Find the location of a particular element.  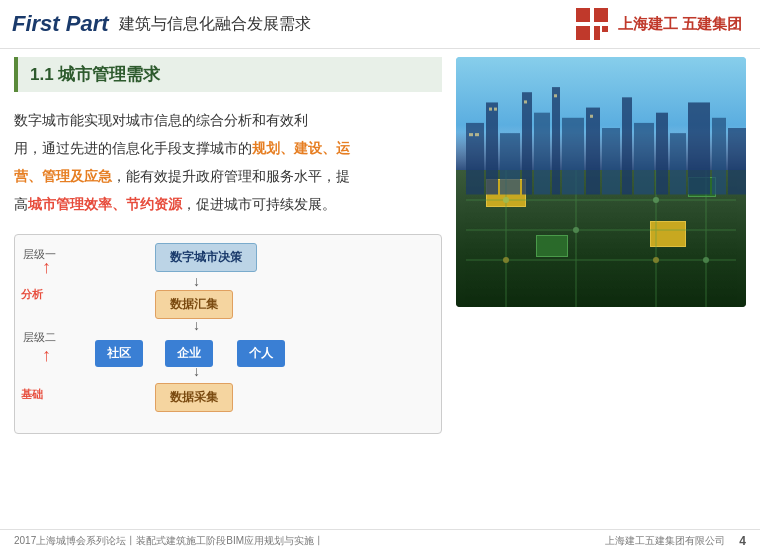

paragraph3: 营、管理及应急 is located at coordinates (63, 176).